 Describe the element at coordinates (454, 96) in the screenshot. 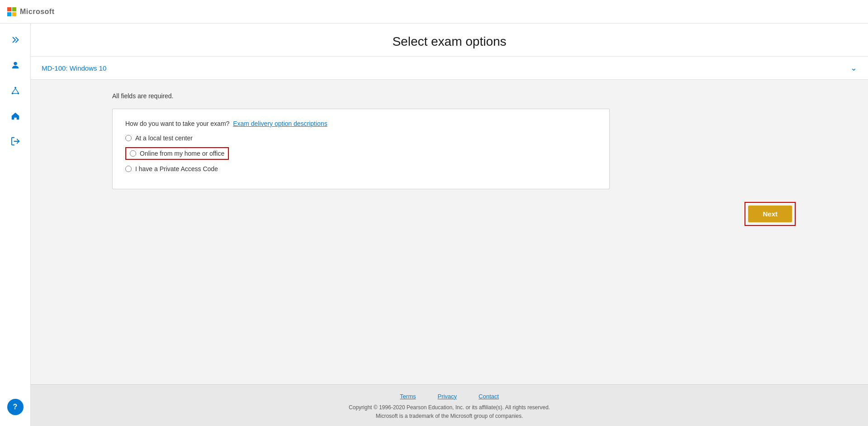

I see `required-note: All fields are required.` at that location.